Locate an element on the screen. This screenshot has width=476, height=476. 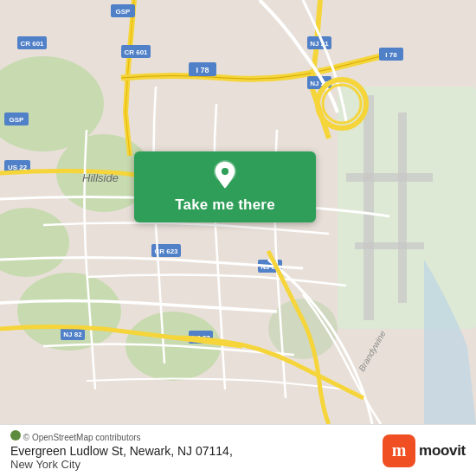
moovit-brand-text: moovit is located at coordinates (442, 451).